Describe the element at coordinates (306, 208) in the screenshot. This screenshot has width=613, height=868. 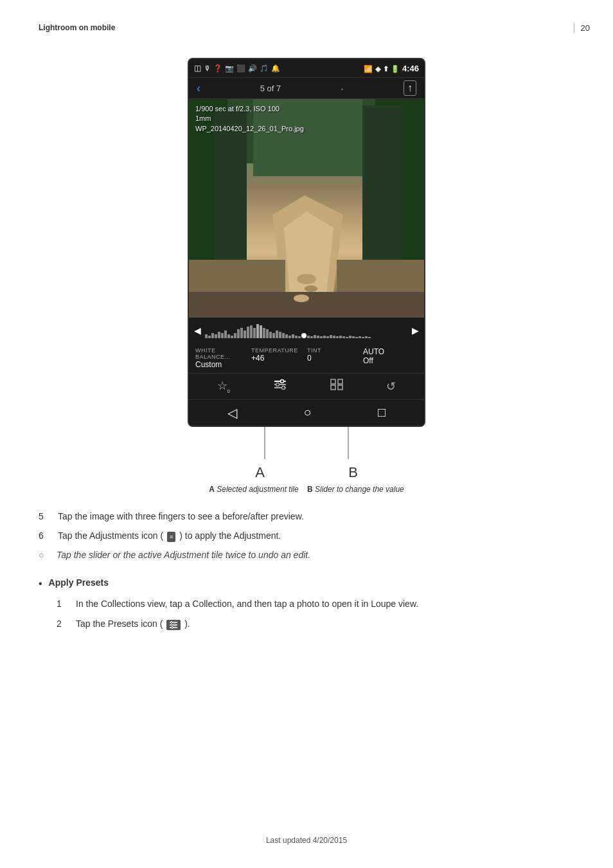
I see `photo-area: 1/900 sec at f/2.3, ISO 100 1mm WP_20140…` at that location.